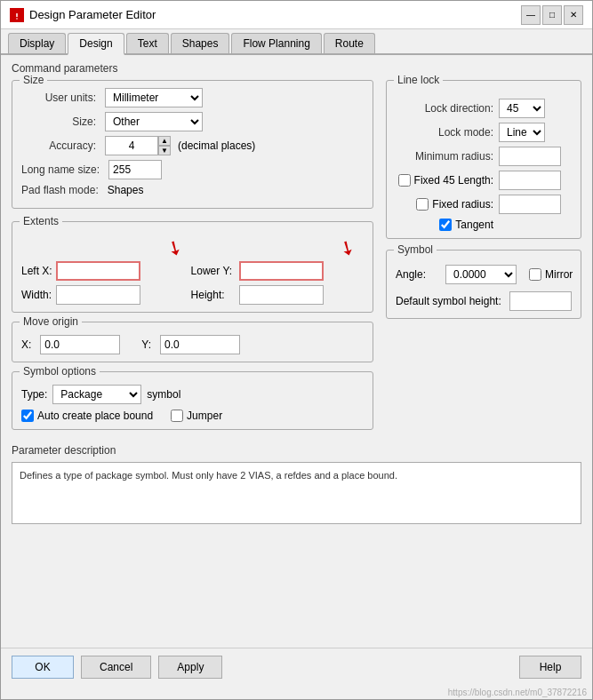 The width and height of the screenshot is (593, 700). Describe the element at coordinates (552, 15) in the screenshot. I see `maximize-button: □` at that location.